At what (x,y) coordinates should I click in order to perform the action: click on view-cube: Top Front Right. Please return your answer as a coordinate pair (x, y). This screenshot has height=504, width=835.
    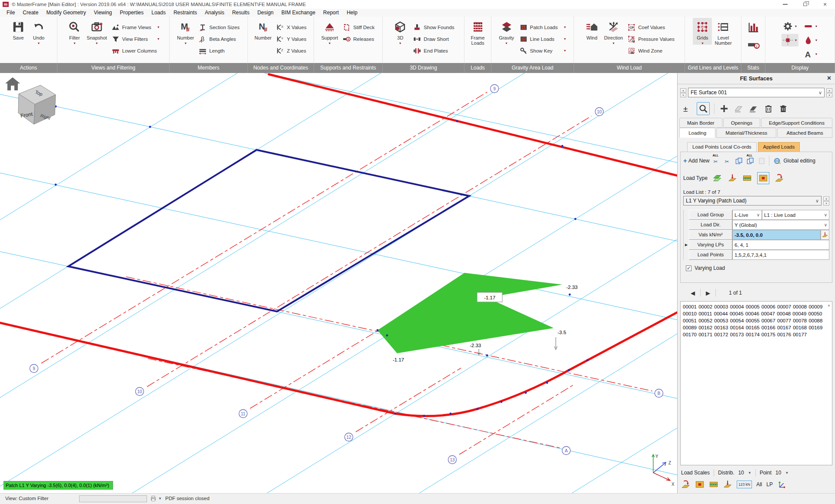
    Looking at the image, I should click on (37, 105).